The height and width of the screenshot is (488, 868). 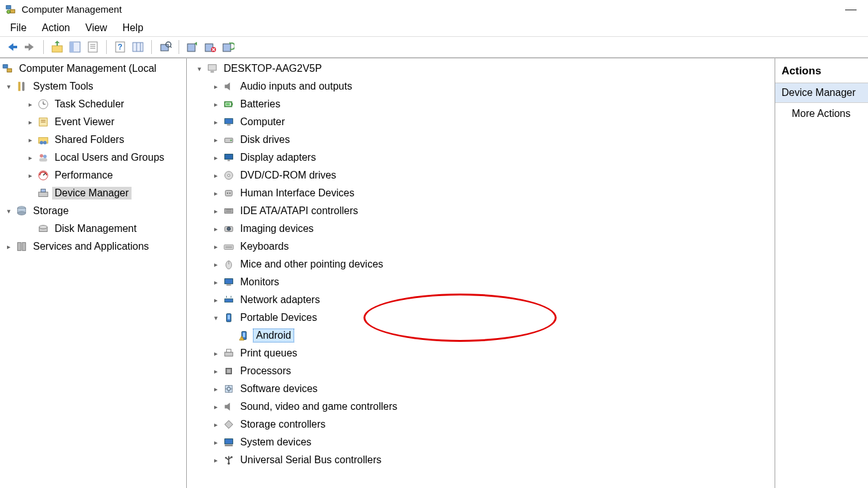 I want to click on device-category: ▸Universal Serial Bus controllers, so click(x=480, y=460).